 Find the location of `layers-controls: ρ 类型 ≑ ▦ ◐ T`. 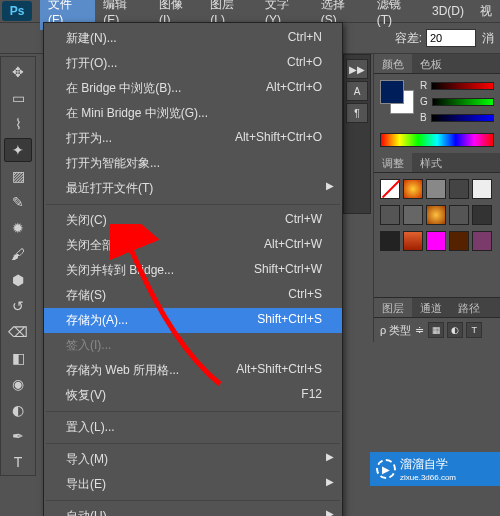

layers-controls: ρ 类型 ≑ ▦ ◐ T is located at coordinates (437, 330).